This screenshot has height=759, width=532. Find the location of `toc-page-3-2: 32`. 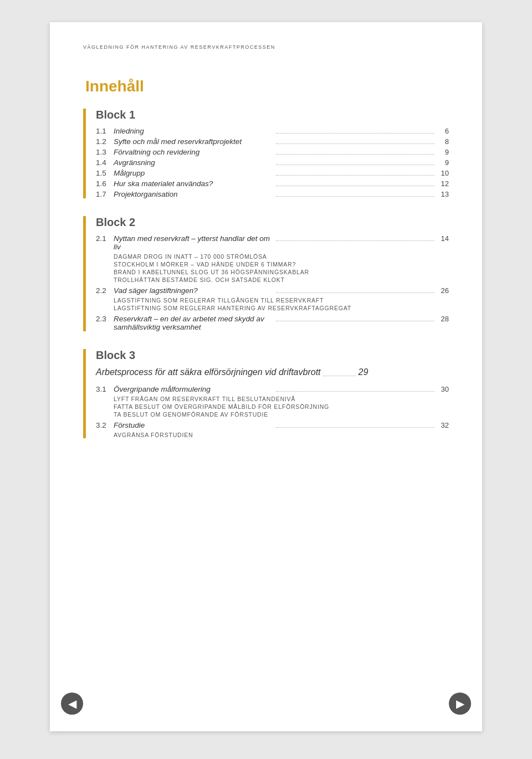

toc-page-3-2: 32 is located at coordinates (443, 425).